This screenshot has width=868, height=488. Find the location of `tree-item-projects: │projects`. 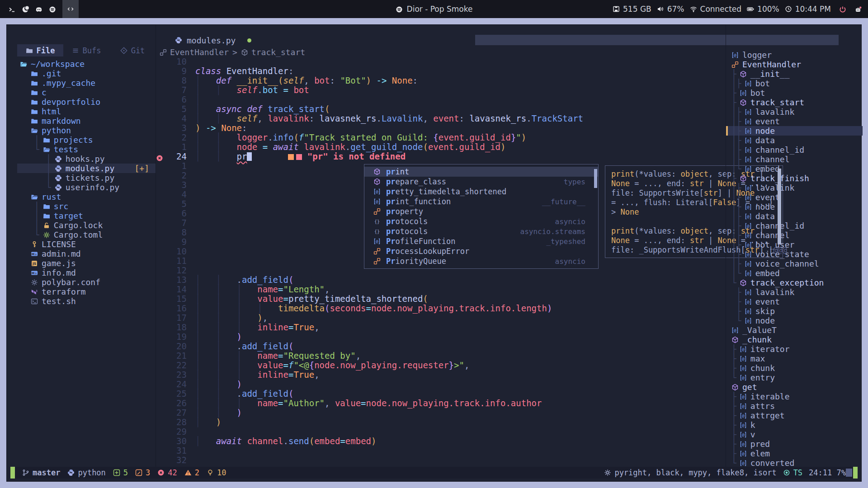

tree-item-projects: │projects is located at coordinates (86, 140).